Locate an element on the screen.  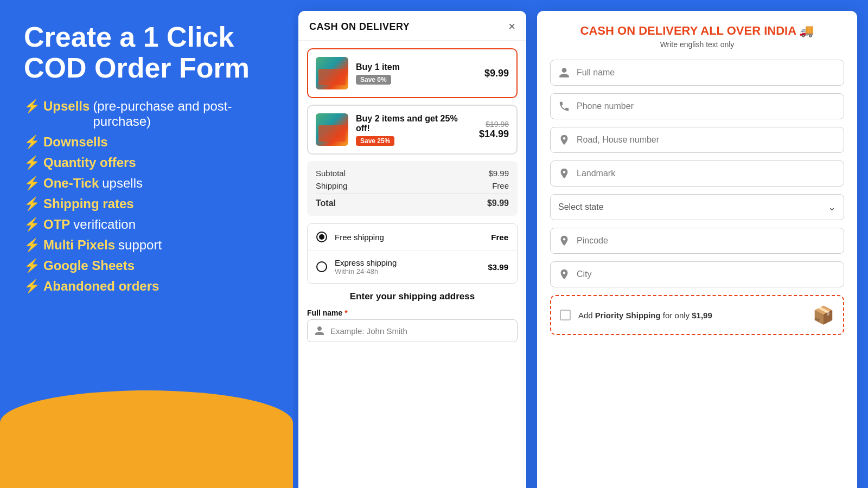
shipping-options: Free shipping Free Express shipping With… is located at coordinates (412, 254).